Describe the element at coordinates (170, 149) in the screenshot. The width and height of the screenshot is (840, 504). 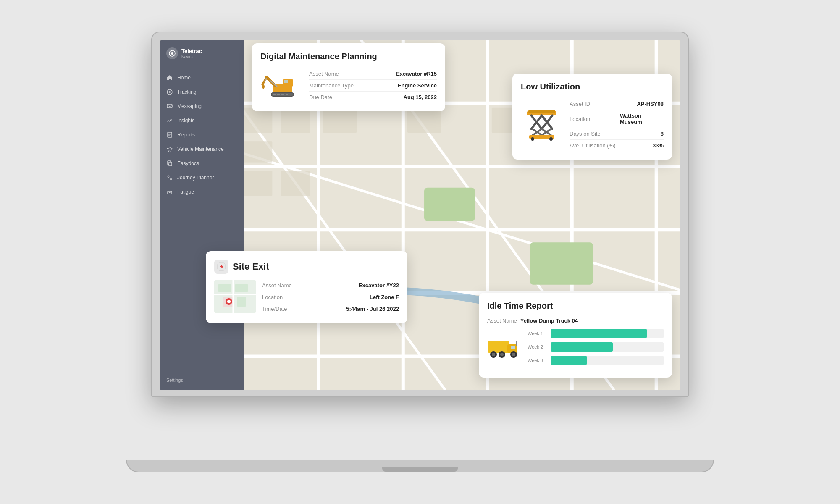
I see `vehicle-maintenance-icon` at that location.